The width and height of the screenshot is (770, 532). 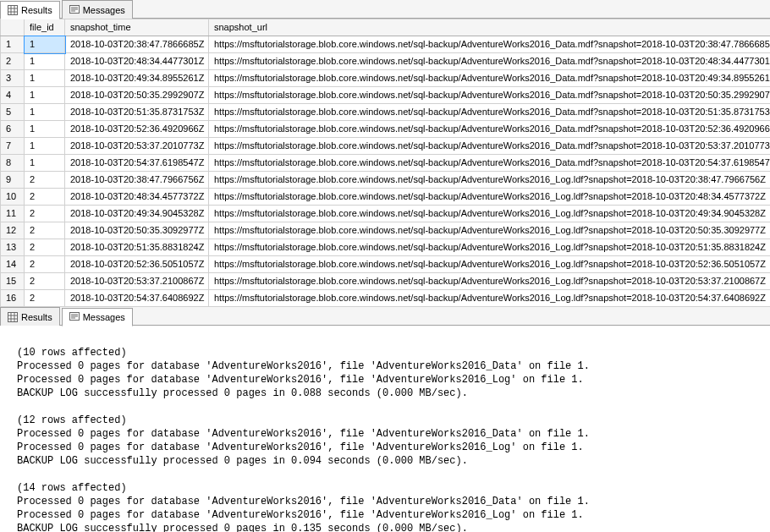 What do you see at coordinates (137, 146) in the screenshot?
I see `cell-snapshot-time: 2018-10-03T20:53:37.2010773Z` at bounding box center [137, 146].